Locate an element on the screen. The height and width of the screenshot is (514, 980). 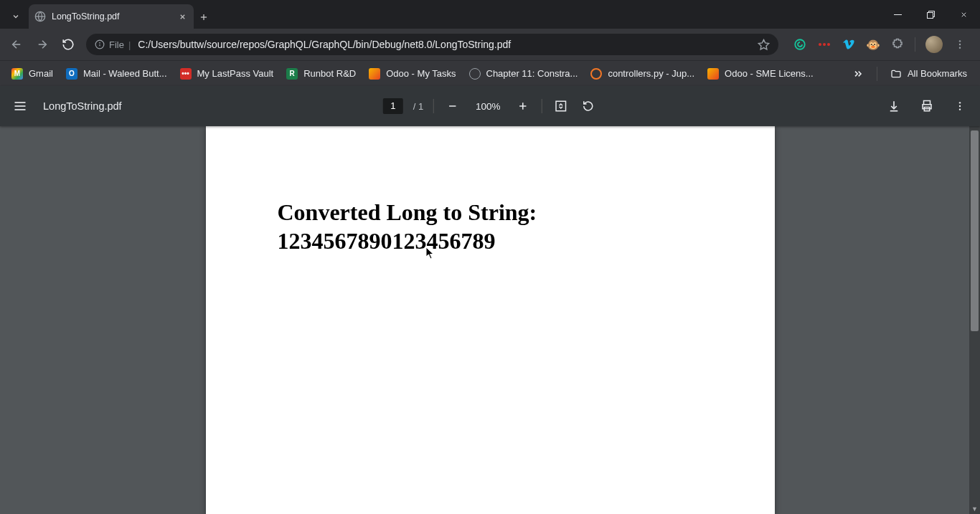
extension-grammarly-icon is located at coordinates (800, 44).